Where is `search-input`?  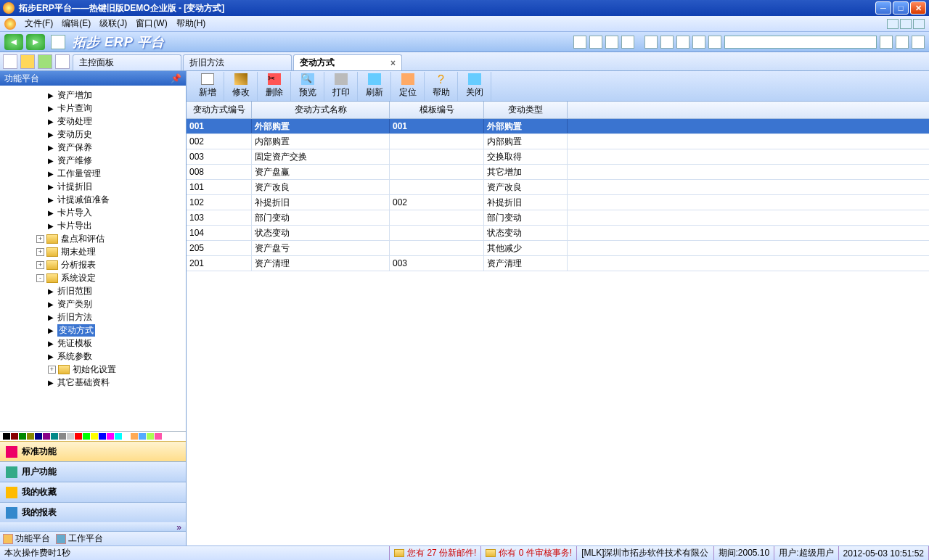 search-input is located at coordinates (801, 42).